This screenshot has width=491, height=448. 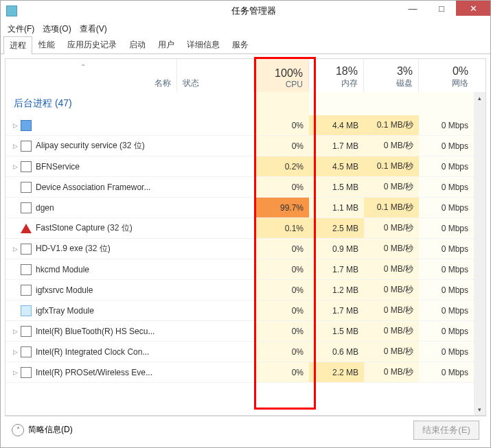 I want to click on table-row: FastStone Capture (32 位)0.1%2.5 MB0 MB/秒…, so click(x=246, y=228).